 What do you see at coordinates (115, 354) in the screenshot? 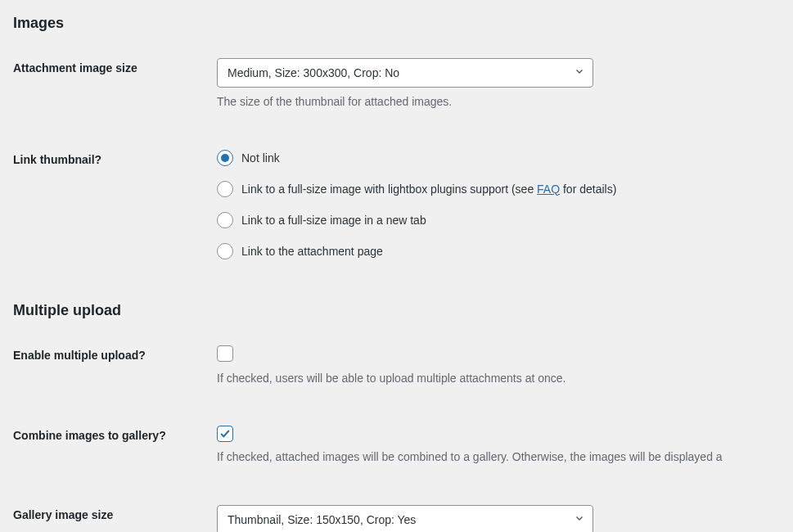
I see `label-enable-multiple-upload: Enable multiple upload?` at bounding box center [115, 354].